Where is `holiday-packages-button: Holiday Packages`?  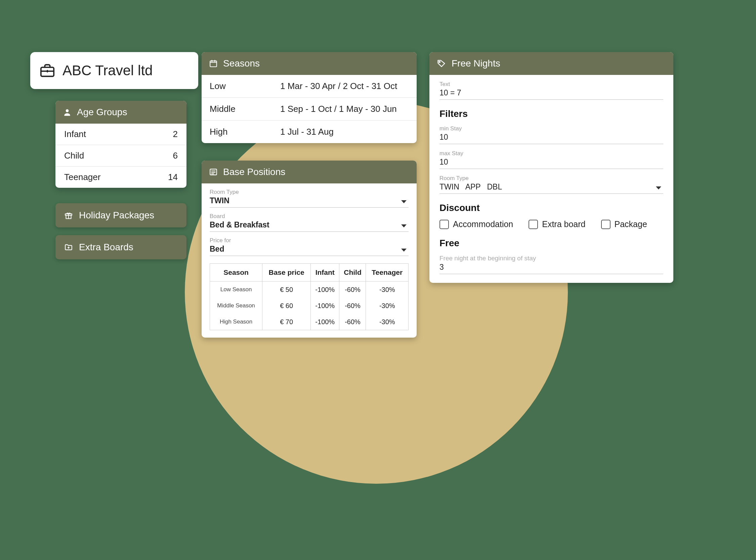
holiday-packages-button: Holiday Packages is located at coordinates (121, 216).